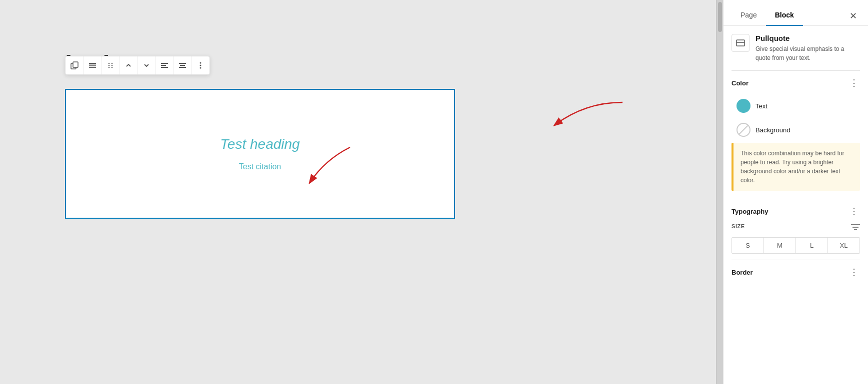 The height and width of the screenshot is (384, 868). I want to click on border-section-title: Border, so click(742, 273).